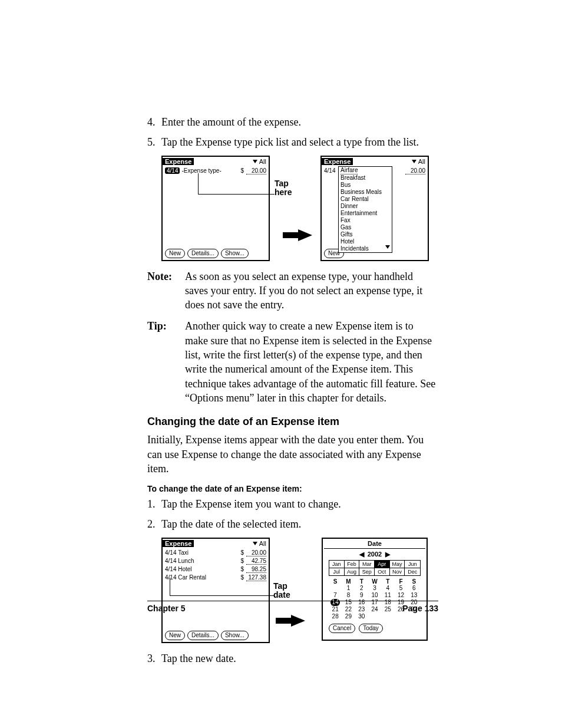  What do you see at coordinates (371, 628) in the screenshot?
I see `today-button: Today` at bounding box center [371, 628].